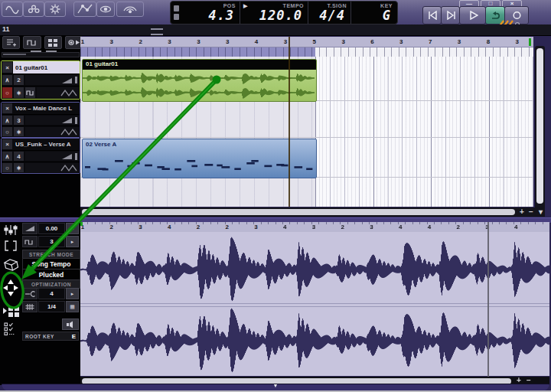 The height and width of the screenshot is (392, 551). What do you see at coordinates (473, 15) in the screenshot?
I see `play-icon` at bounding box center [473, 15].